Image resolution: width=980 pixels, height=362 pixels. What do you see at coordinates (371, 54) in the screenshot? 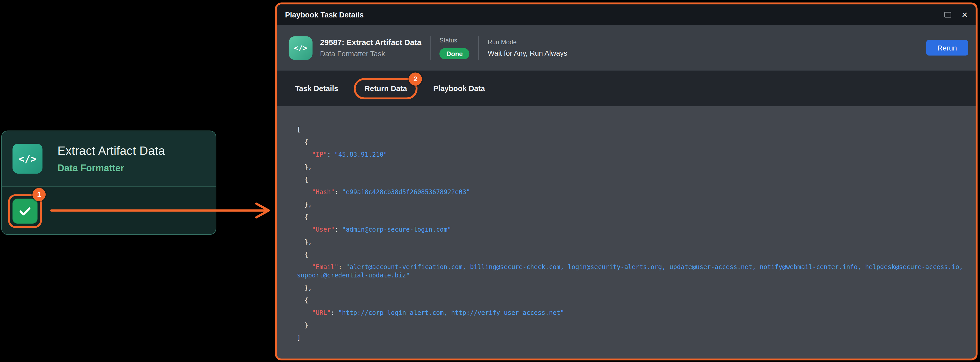
I see `task-subtitle: Data Formatter Task` at bounding box center [371, 54].